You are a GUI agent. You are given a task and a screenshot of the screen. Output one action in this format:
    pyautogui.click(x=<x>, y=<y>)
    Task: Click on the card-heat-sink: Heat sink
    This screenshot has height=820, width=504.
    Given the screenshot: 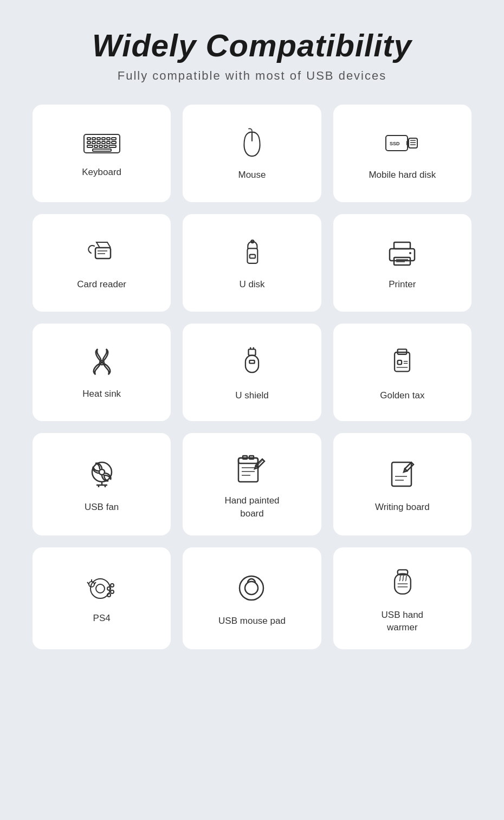 What is the action you would take?
    pyautogui.click(x=102, y=372)
    